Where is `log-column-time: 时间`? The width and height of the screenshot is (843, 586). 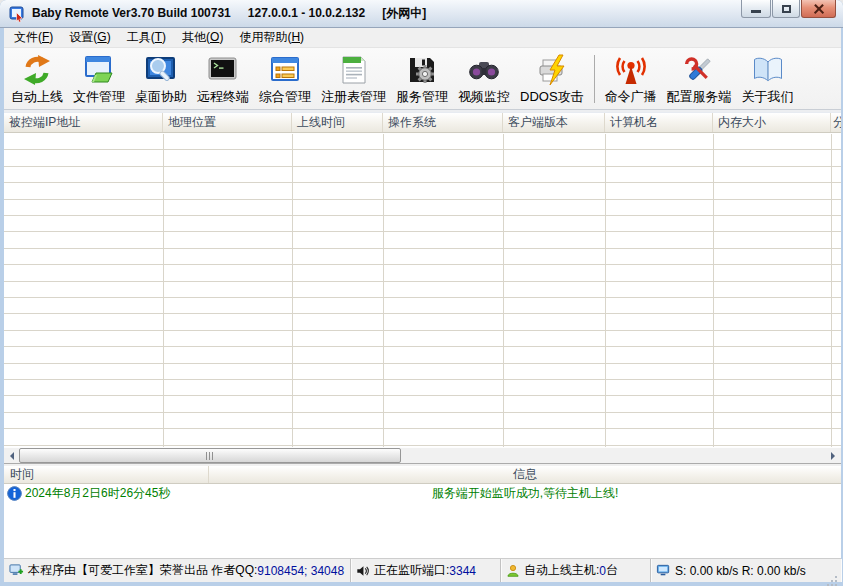 log-column-time: 时间 is located at coordinates (106, 474).